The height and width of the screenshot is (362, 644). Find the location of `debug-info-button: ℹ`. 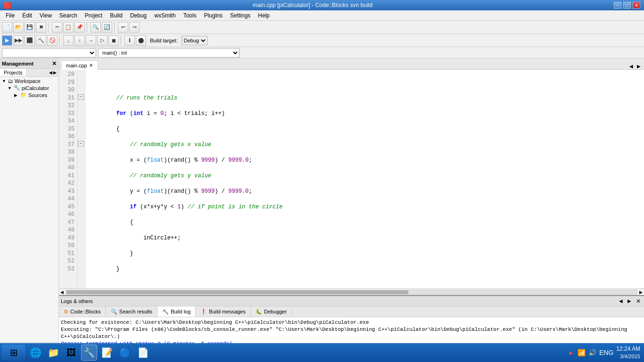

debug-info-button: ℹ is located at coordinates (130, 41).